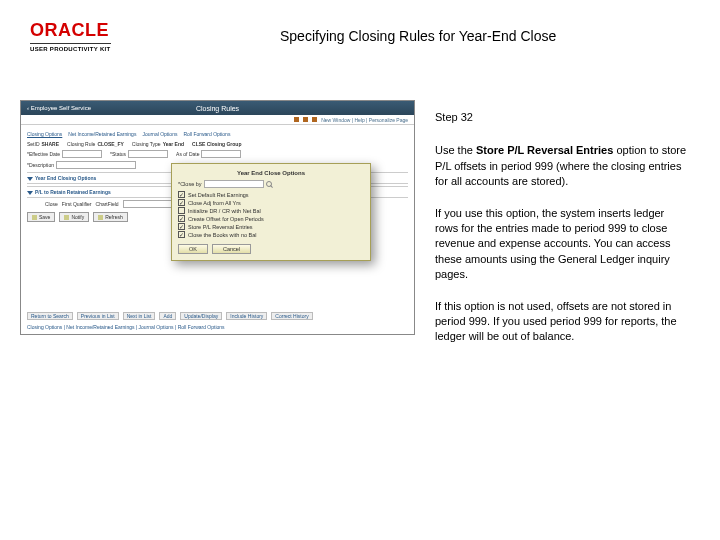 This screenshot has height=540, width=720. Describe the element at coordinates (218, 134) in the screenshot. I see `page-tabs: Closing Options Net Income/Retained Earn…` at that location.